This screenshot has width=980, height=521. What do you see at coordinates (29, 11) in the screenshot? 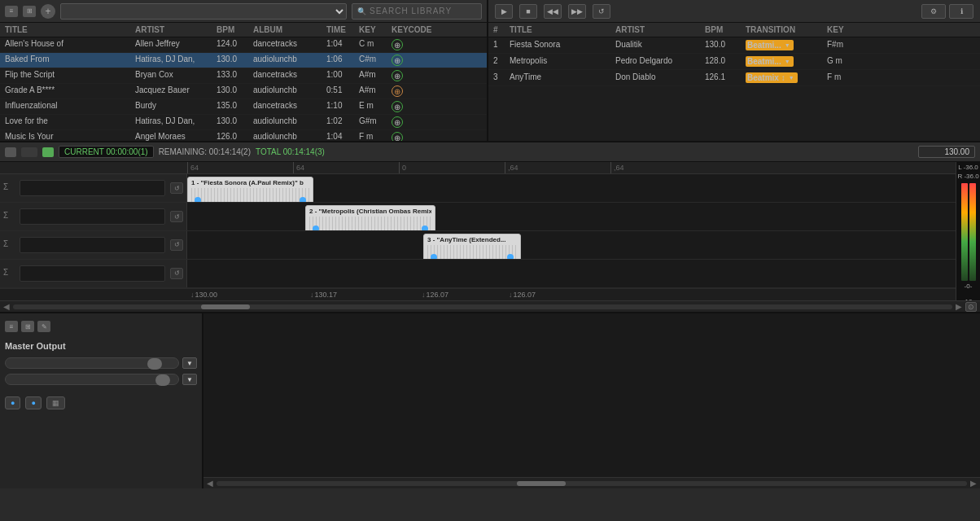
I see `grid-icon: ⊞` at bounding box center [29, 11].